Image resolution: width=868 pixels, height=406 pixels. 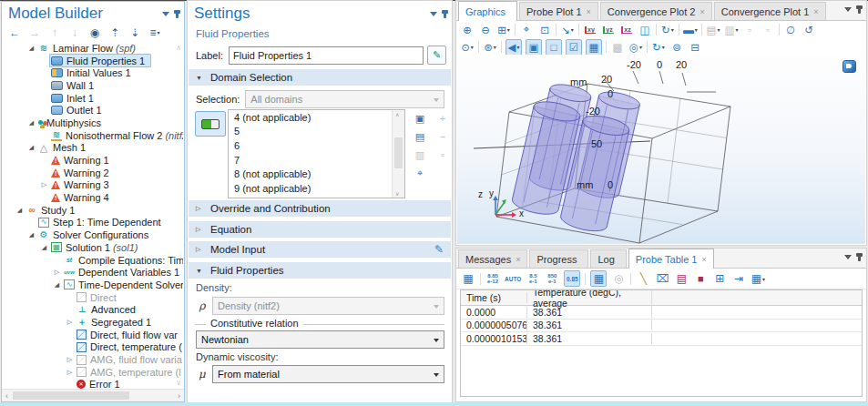 I want to click on tree-item: ◢ Solver Configurations, so click(x=93, y=235).